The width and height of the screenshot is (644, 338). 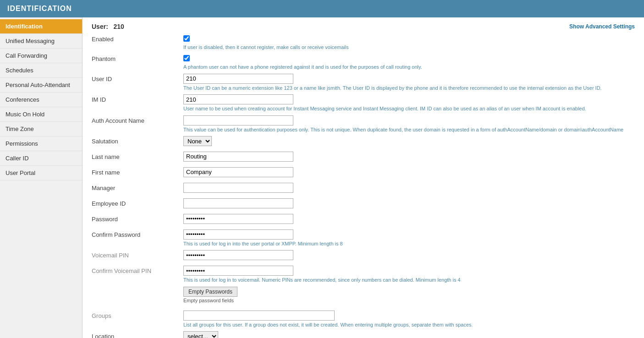 What do you see at coordinates (363, 174) in the screenshot?
I see `first-name-row: First name` at bounding box center [363, 174].